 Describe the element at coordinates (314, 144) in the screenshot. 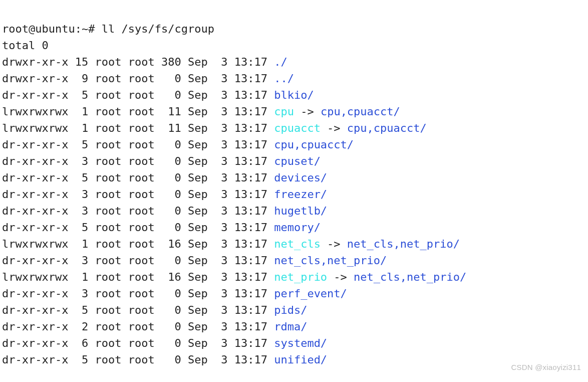

I see `file-name: cpu,cpuacct/` at that location.